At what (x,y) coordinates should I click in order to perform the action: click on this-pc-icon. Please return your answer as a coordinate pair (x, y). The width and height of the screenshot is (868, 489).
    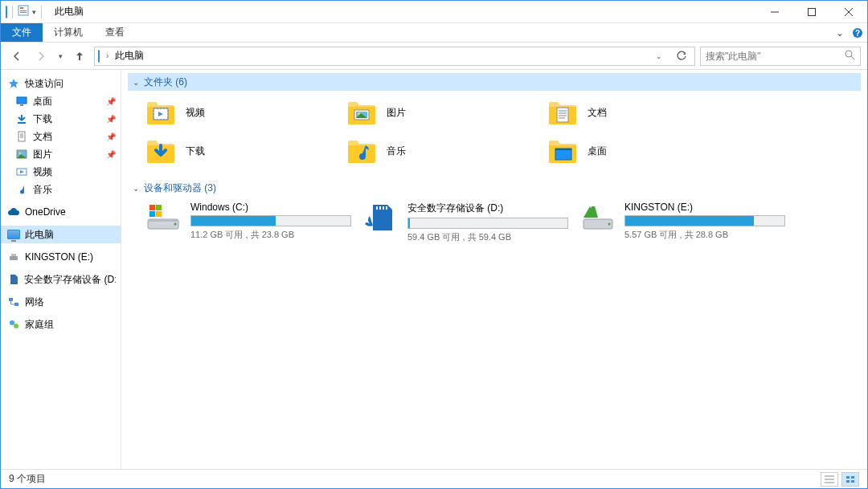
    Looking at the image, I should click on (99, 56).